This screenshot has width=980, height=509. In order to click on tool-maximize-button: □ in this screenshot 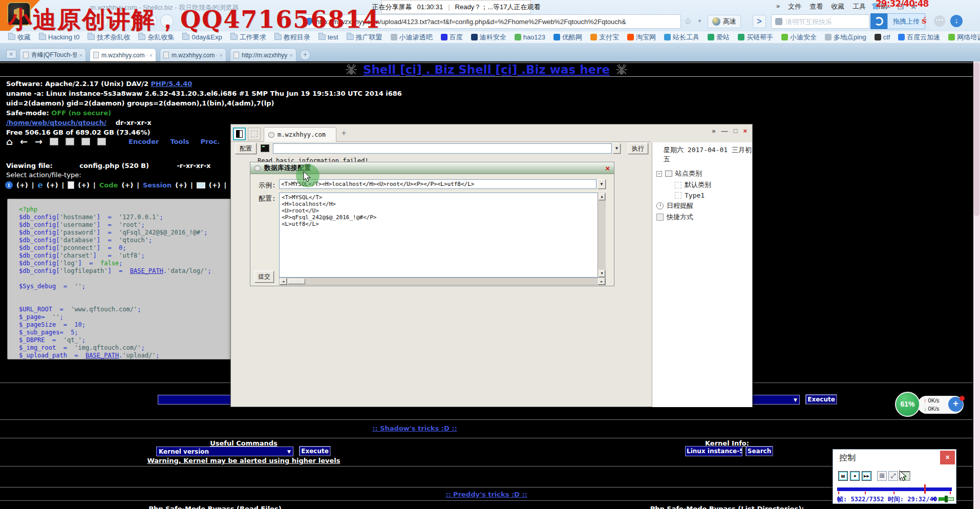, I will do `click(736, 131)`.